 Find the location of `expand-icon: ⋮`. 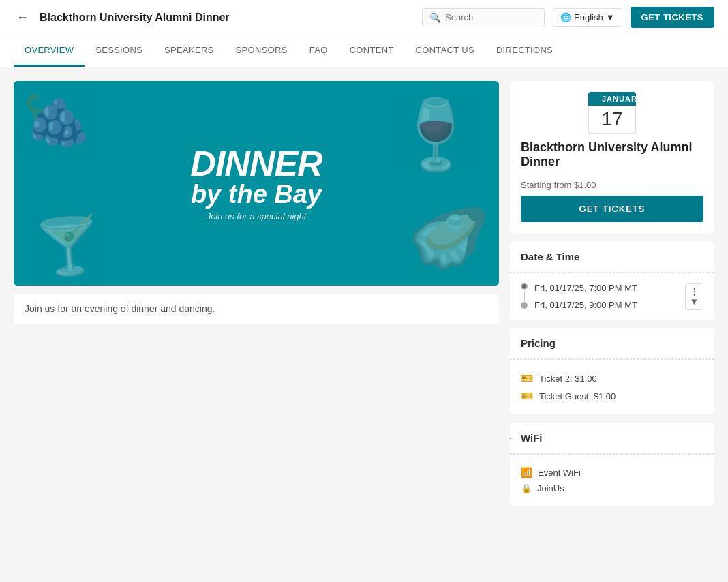

expand-icon: ⋮ is located at coordinates (694, 292).